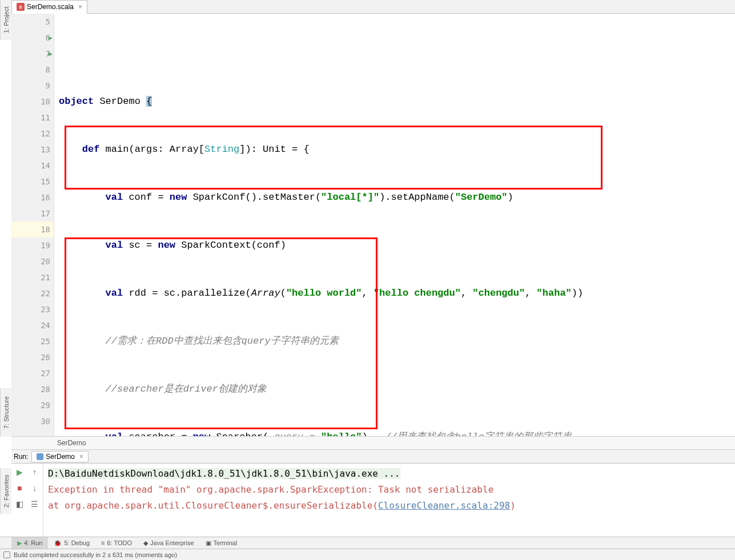 The image size is (735, 560). What do you see at coordinates (368, 554) in the screenshot?
I see `status-bar: Build completed successfully in 2 s 631 …` at bounding box center [368, 554].